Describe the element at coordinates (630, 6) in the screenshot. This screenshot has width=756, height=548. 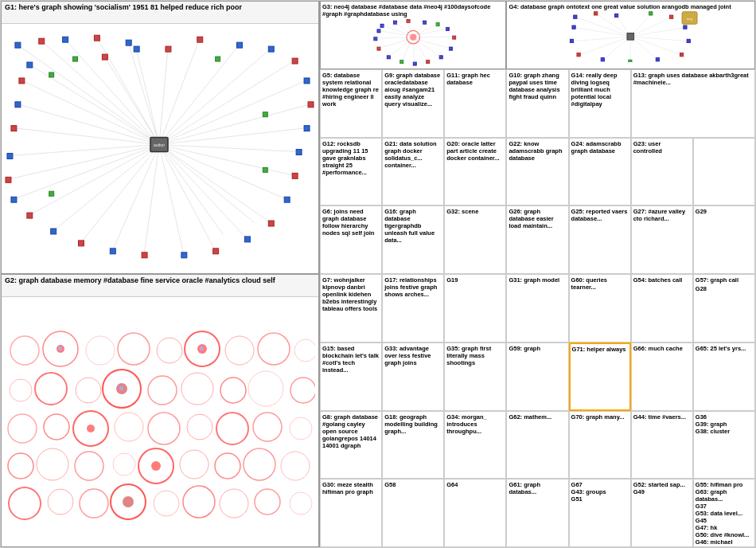
I see `panel-g4-title: G4: database graph ontotext one great va…` at that location.